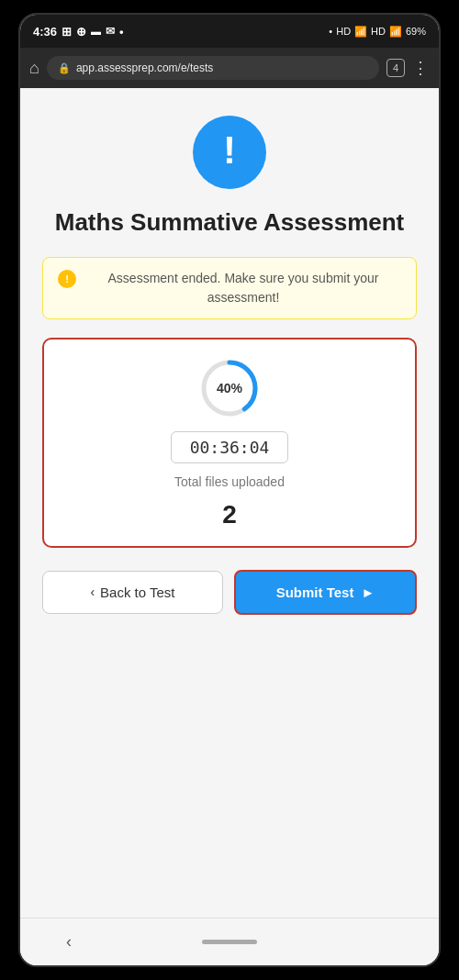 This screenshot has width=459, height=980. I want to click on tab-count-badge: 4, so click(396, 68).